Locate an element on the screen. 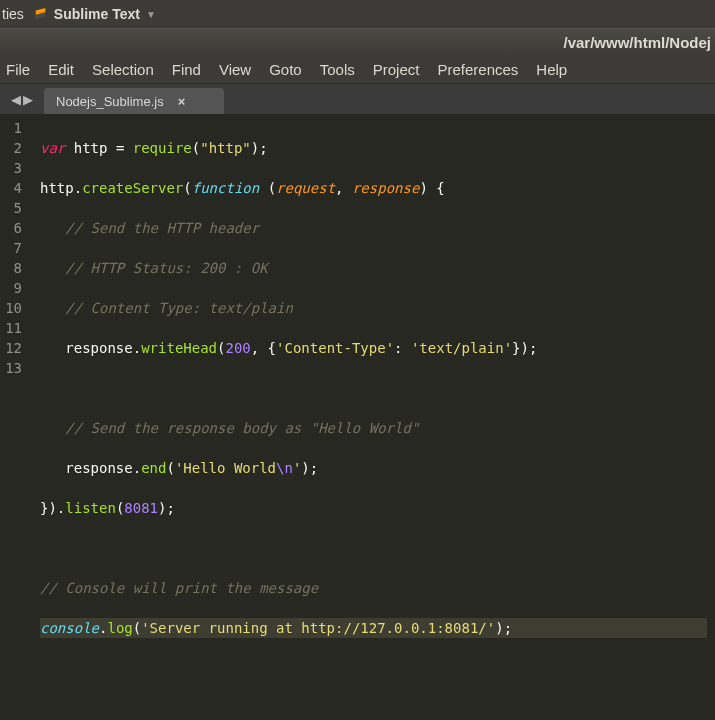 The width and height of the screenshot is (715, 720). menu-project: Project is located at coordinates (396, 70).